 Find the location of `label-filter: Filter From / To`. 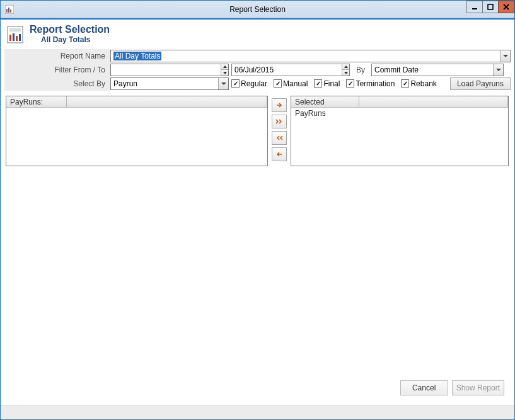

label-filter: Filter From / To is located at coordinates (57, 70).